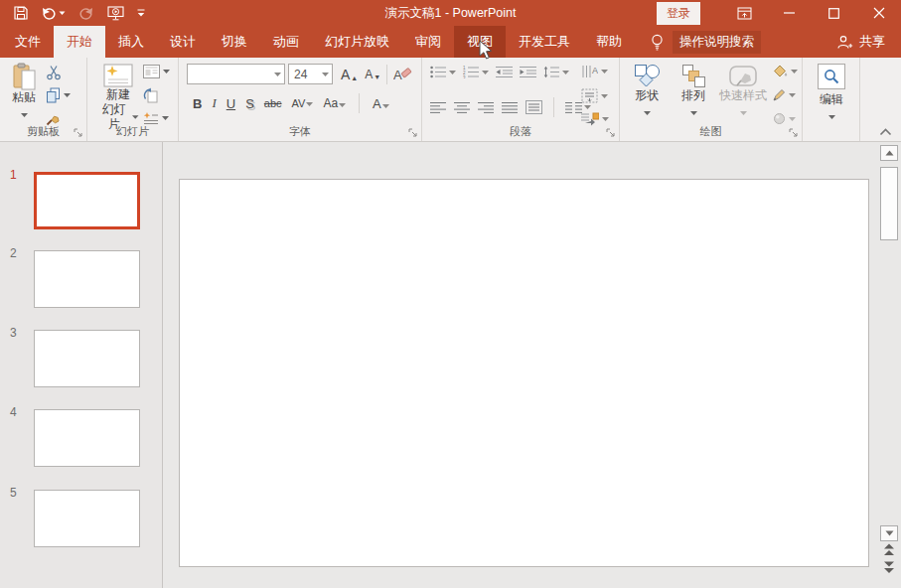  What do you see at coordinates (86, 14) in the screenshot?
I see `redo-button` at bounding box center [86, 14].